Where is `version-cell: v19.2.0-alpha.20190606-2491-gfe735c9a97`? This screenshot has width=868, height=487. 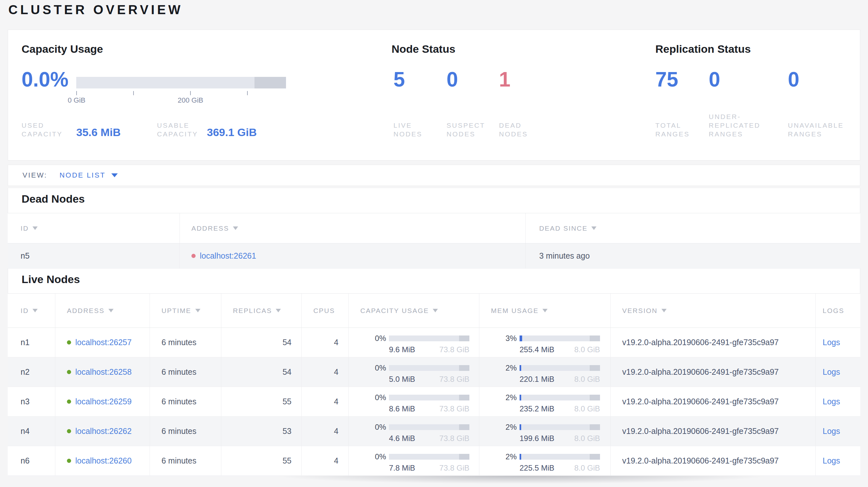 version-cell: v19.2.0-alpha.20190606-2491-gfe735c9a97 is located at coordinates (713, 342).